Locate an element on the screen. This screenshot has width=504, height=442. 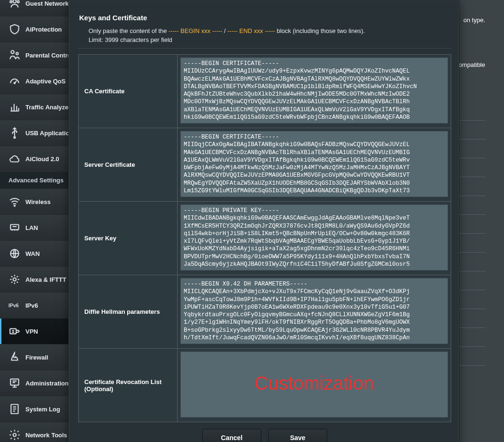
dh-params-label: Diffie Hellman parameters is located at coordinates (128, 312).